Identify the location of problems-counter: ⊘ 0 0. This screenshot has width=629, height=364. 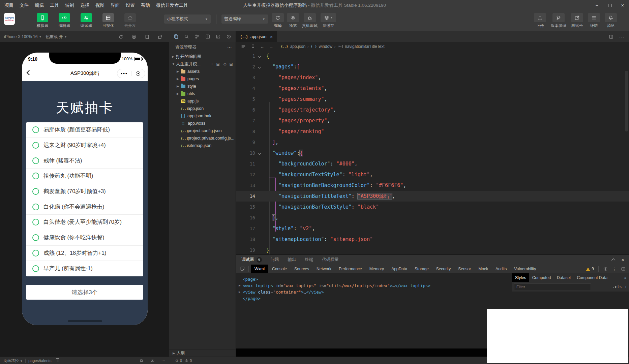
(183, 361).